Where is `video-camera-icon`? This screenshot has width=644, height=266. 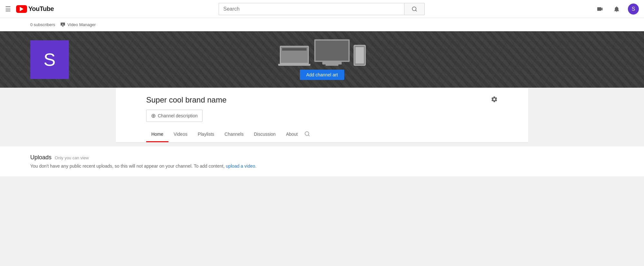
video-camera-icon is located at coordinates (600, 9).